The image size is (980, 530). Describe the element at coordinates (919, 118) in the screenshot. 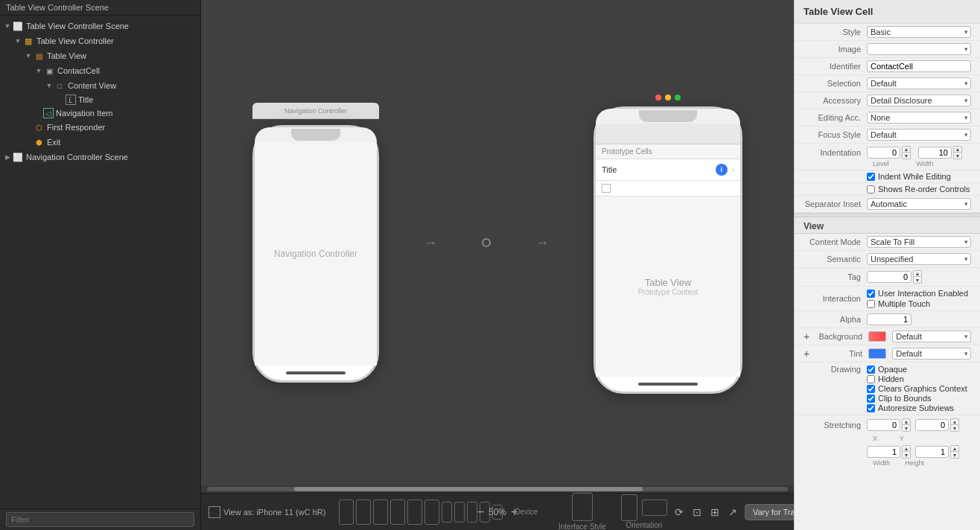

I see `editing-acc-select: NoneDisclosure IndicatorDetail Disclosur…` at that location.